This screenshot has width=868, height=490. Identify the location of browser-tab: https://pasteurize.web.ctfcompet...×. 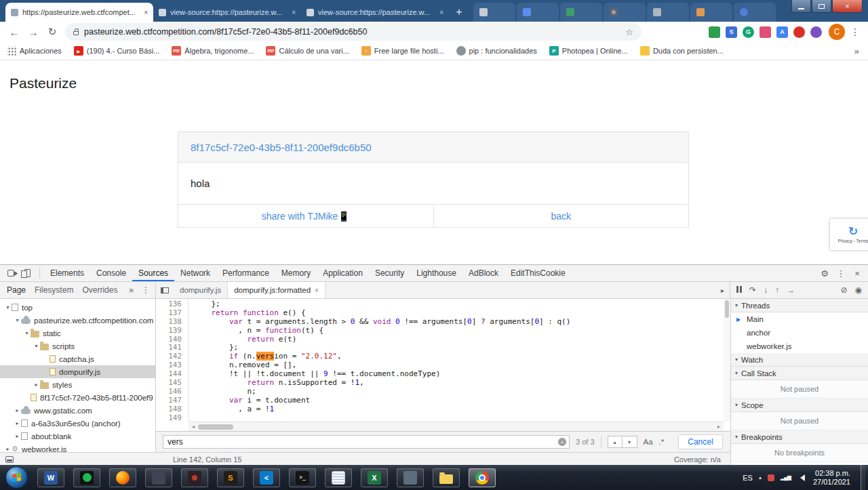
(79, 12).